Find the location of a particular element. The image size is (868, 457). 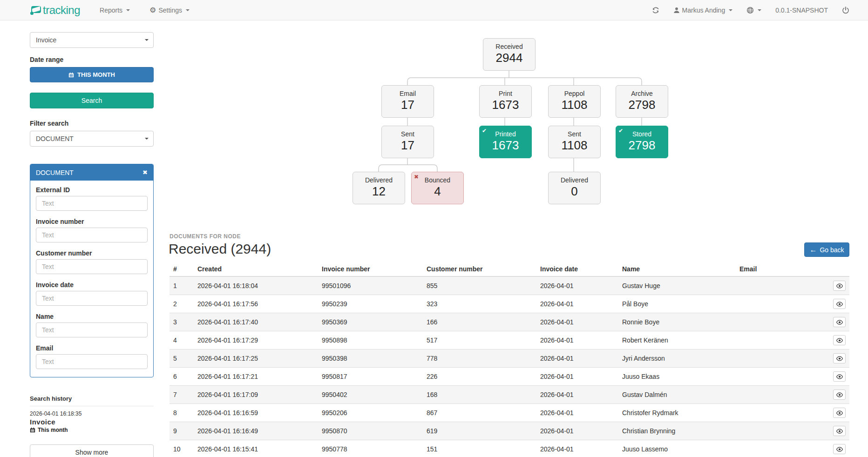

divider is located at coordinates (92, 406).